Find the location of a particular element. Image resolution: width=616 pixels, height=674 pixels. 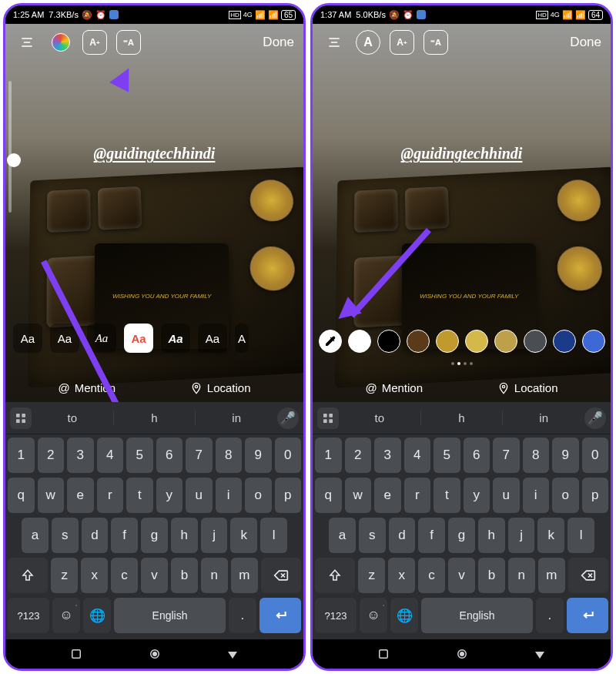

key-d: d is located at coordinates (402, 535).